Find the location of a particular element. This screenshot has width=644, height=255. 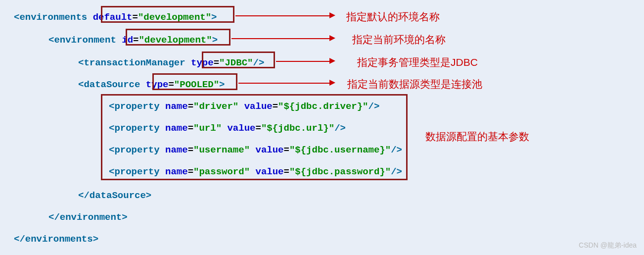

code-line-3: <transactionManager type="JDBC"/> is located at coordinates (171, 63).